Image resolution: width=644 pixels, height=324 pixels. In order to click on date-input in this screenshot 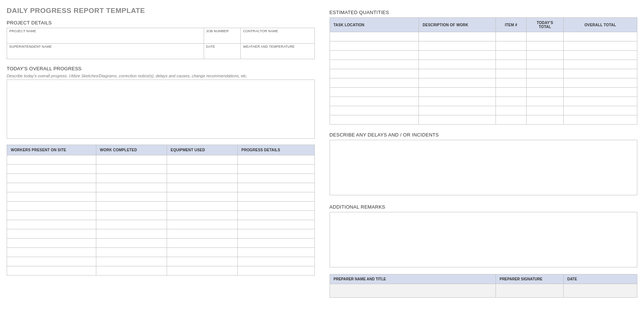, I will do `click(222, 54)`.